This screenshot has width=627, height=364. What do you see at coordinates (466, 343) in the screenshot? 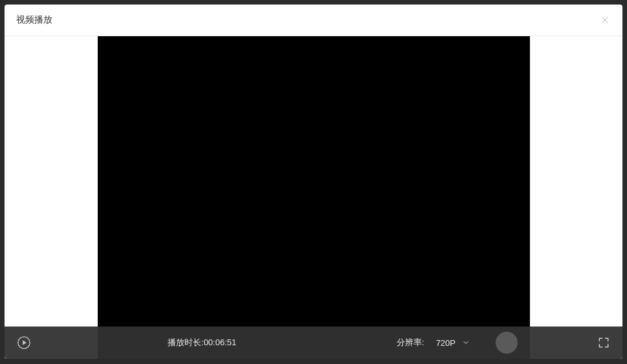
I see `chevron-down-icon` at bounding box center [466, 343].